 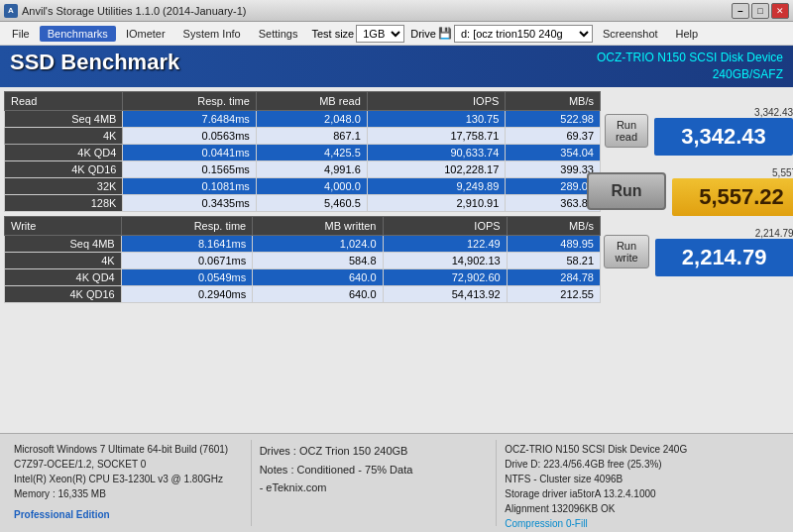 What do you see at coordinates (186, 293) in the screenshot?
I see `resp-time-cell: 0.2940ms` at bounding box center [186, 293].